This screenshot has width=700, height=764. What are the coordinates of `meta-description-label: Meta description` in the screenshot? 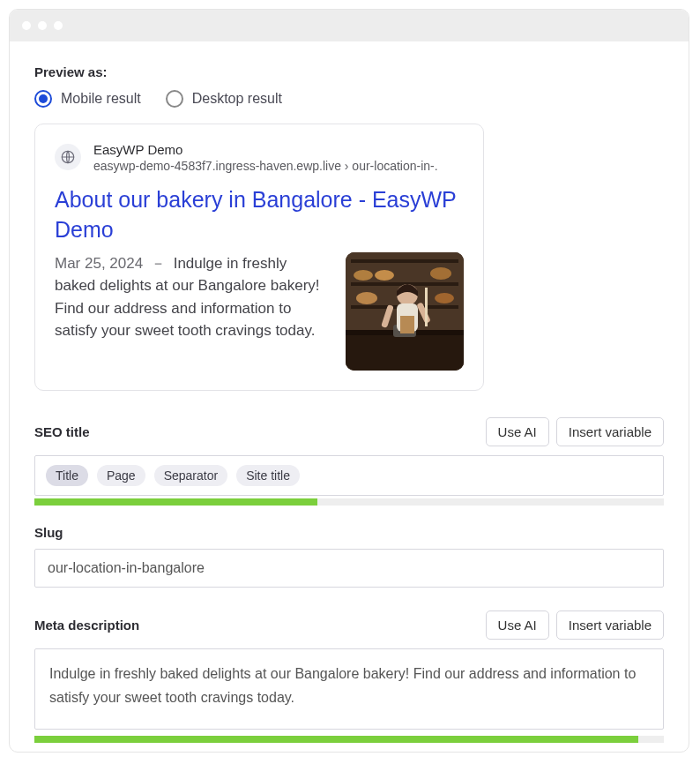 It's located at (86, 625).